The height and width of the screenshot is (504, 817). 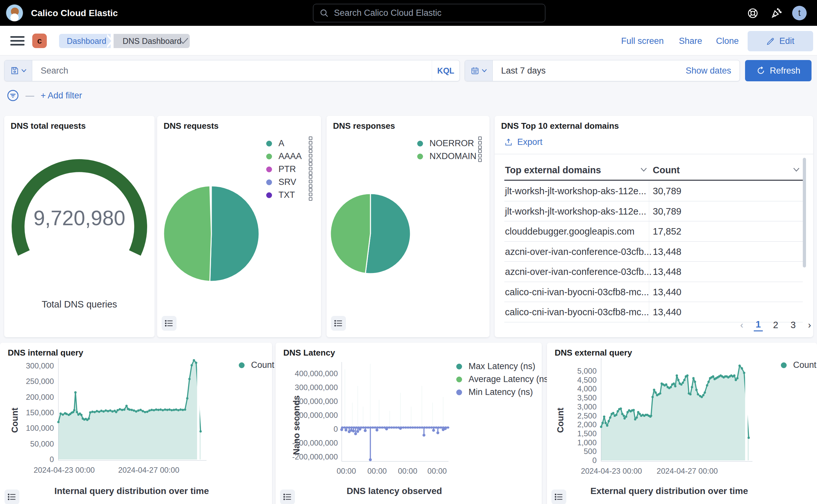 I want to click on legend-item-srv: SRV, so click(x=281, y=182).